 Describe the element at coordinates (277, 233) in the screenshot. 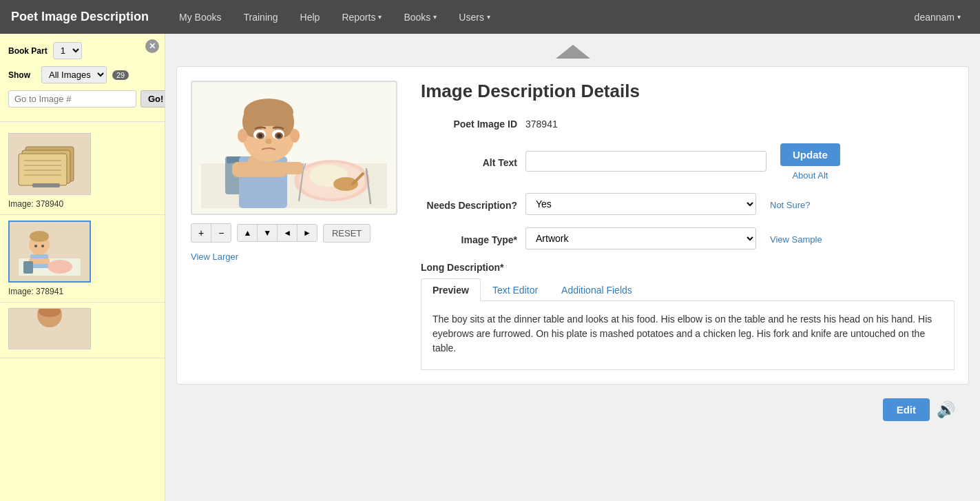

I see `nav-buttons: ▲ ▼ ◄ ►` at that location.